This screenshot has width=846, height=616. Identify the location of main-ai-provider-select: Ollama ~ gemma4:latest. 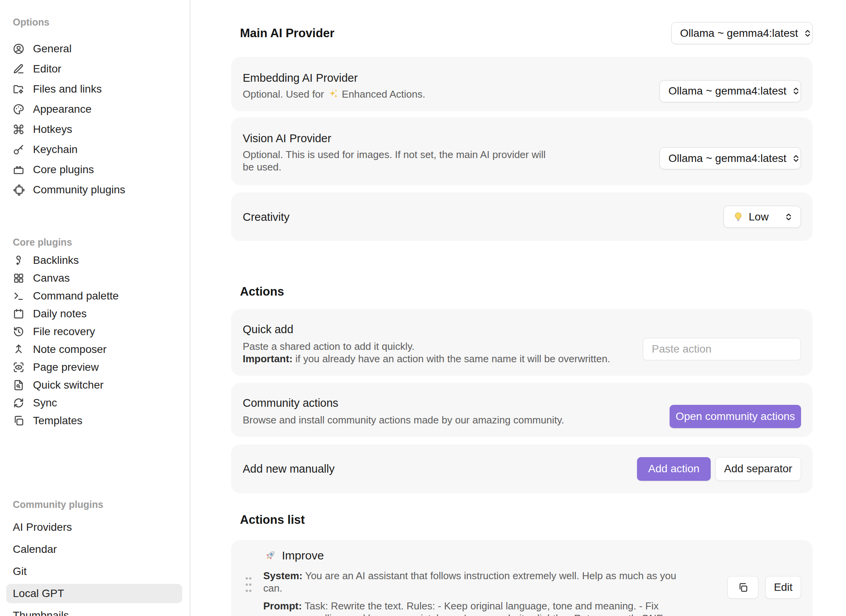
(742, 33).